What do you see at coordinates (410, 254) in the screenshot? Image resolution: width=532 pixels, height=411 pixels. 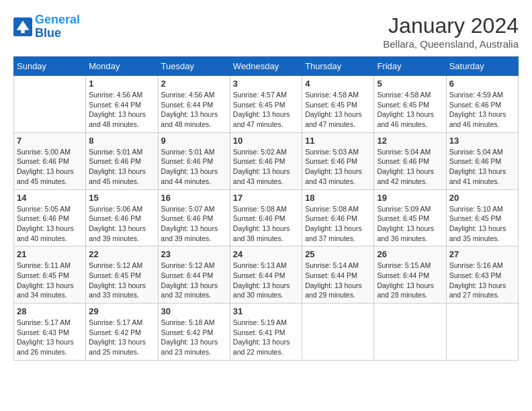 I see `day-number: 26` at bounding box center [410, 254].